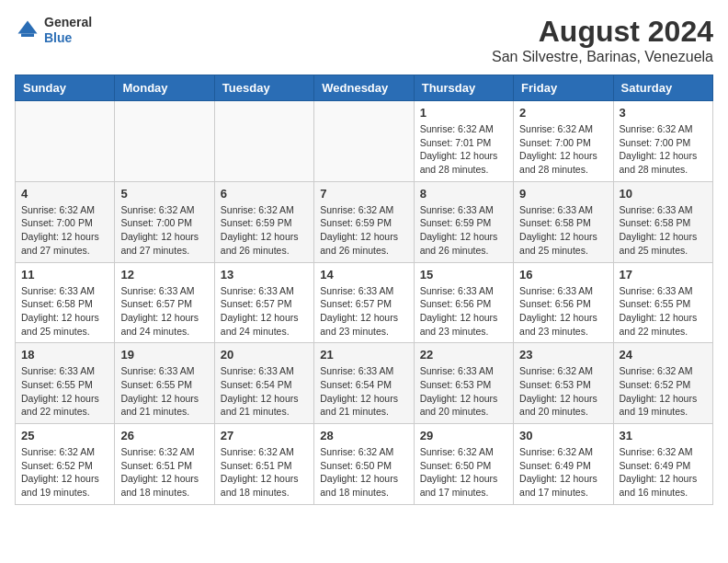 This screenshot has height=563, width=728. Describe the element at coordinates (264, 384) in the screenshot. I see `table-row: 20Sunrise: 6:33 AMSunset: 6:54 PMDayligh…` at that location.